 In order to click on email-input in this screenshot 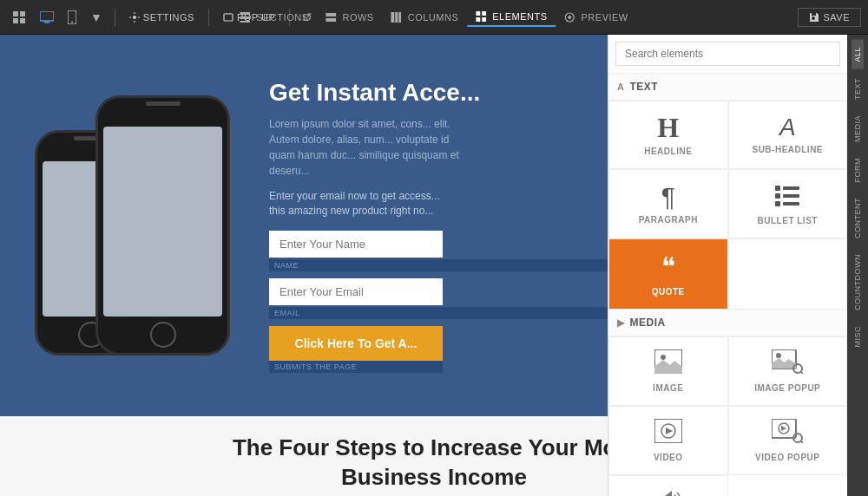, I will do `click(356, 291)`.